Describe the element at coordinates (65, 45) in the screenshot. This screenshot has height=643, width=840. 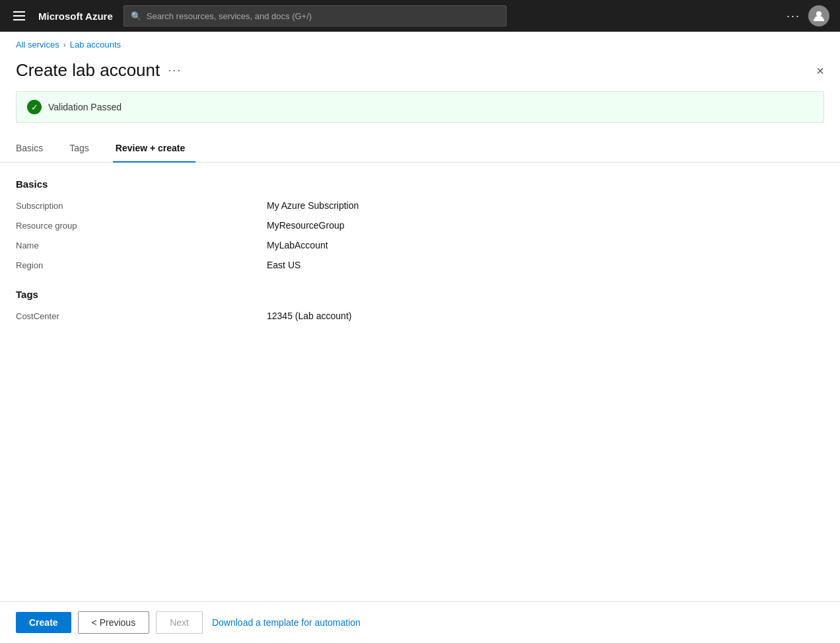
I see `breadcrumb-sep-1: ›` at that location.